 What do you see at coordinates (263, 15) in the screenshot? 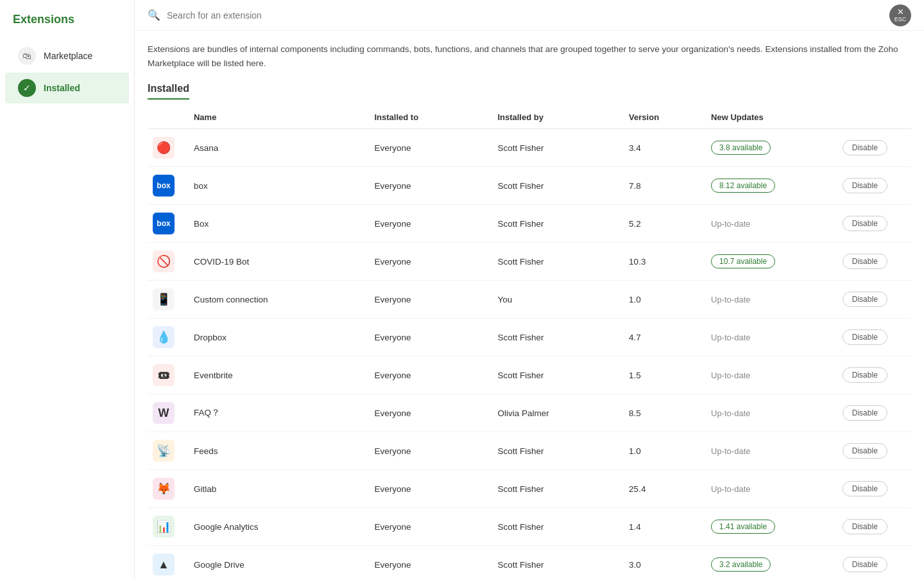
I see `search-input` at bounding box center [263, 15].